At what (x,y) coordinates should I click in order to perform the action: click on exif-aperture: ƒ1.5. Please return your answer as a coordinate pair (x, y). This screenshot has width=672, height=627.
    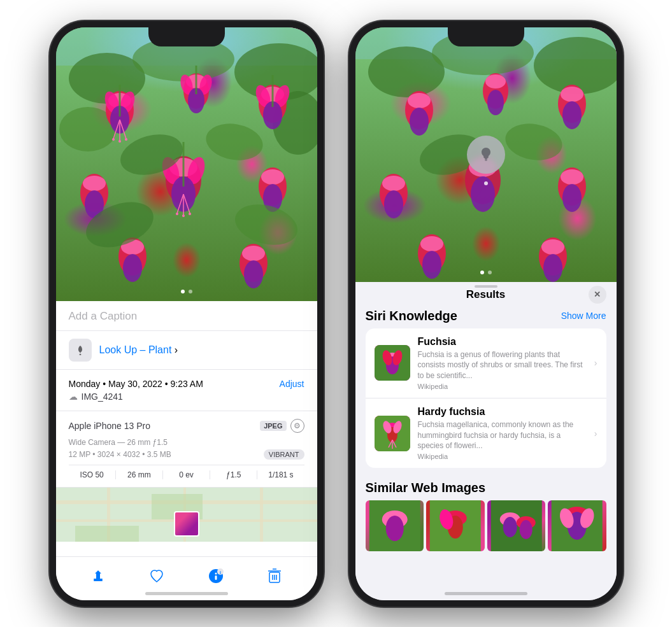
    Looking at the image, I should click on (234, 475).